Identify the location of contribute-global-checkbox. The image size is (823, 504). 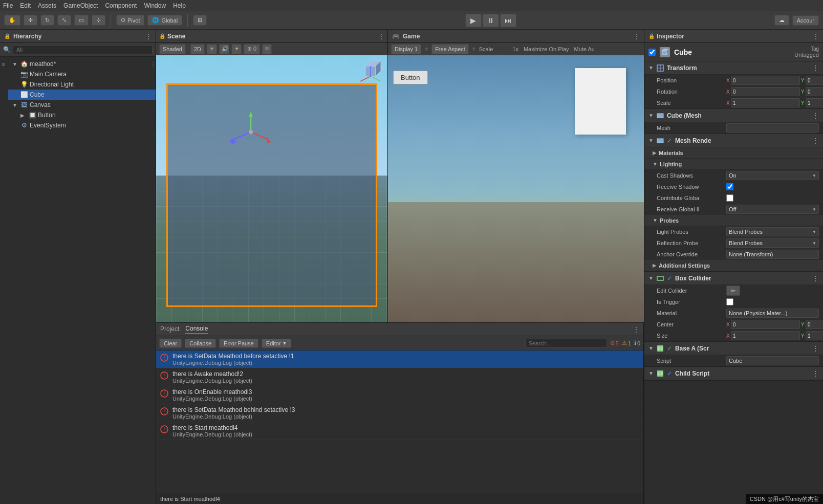
(730, 198).